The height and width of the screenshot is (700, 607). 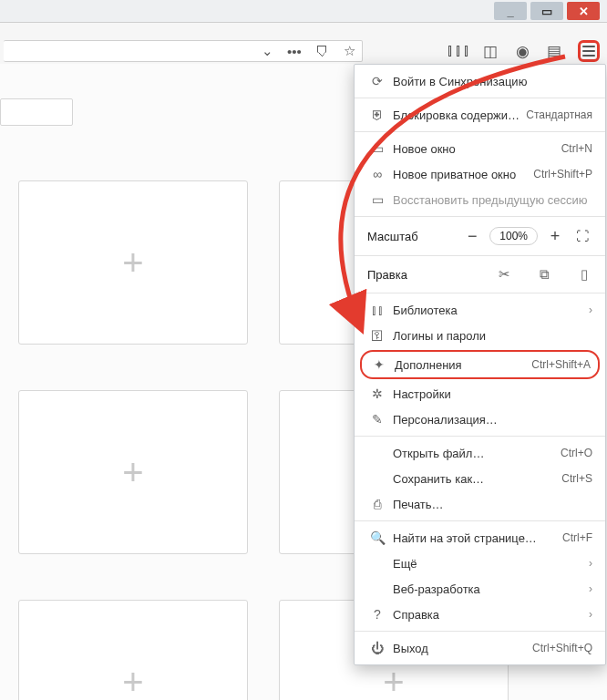 I want to click on window-icon: ▭, so click(x=377, y=149).